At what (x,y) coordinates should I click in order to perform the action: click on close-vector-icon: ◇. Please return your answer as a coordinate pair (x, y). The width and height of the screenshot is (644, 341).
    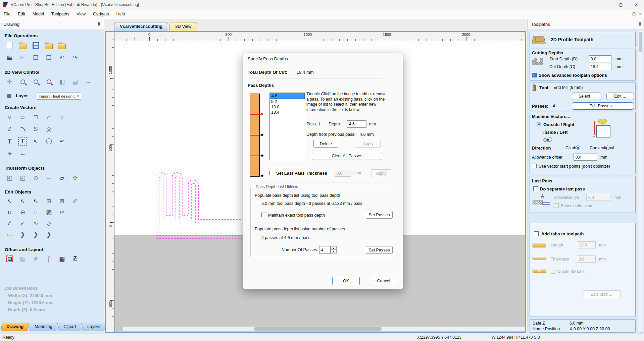
    Looking at the image, I should click on (49, 223).